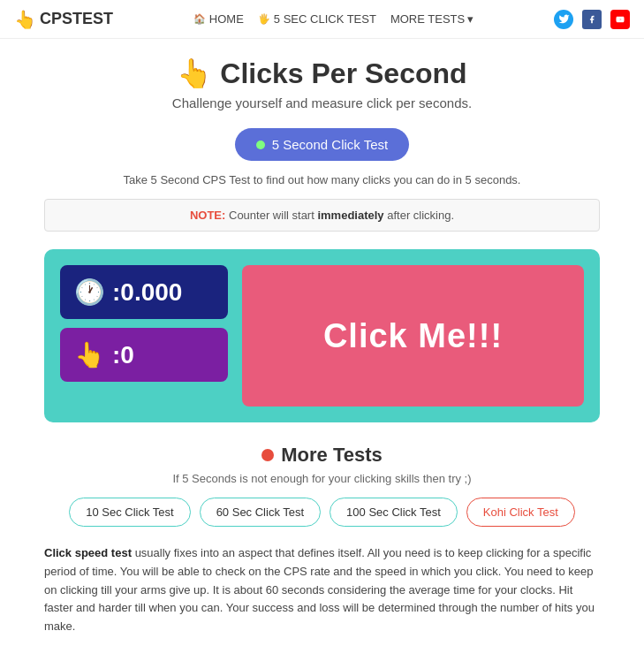 The image size is (644, 646). What do you see at coordinates (226, 19) in the screenshot?
I see `nav-home-label: HOME` at bounding box center [226, 19].